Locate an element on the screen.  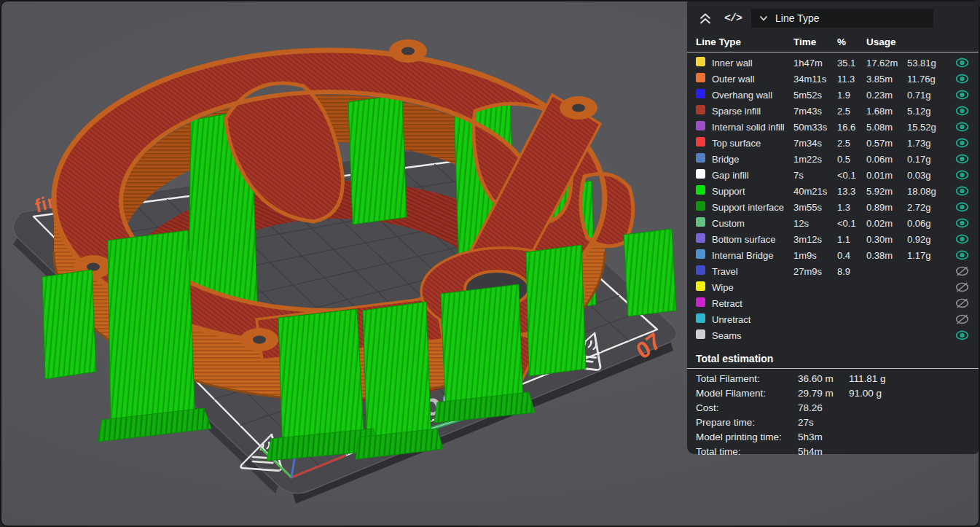
view-type-value: Line Type is located at coordinates (797, 18).